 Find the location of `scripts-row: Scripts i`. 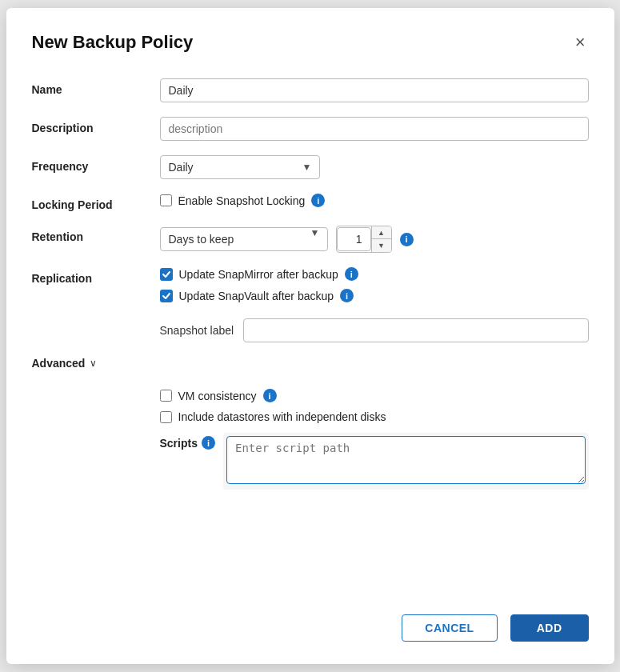

scripts-row: Scripts i is located at coordinates (374, 461).